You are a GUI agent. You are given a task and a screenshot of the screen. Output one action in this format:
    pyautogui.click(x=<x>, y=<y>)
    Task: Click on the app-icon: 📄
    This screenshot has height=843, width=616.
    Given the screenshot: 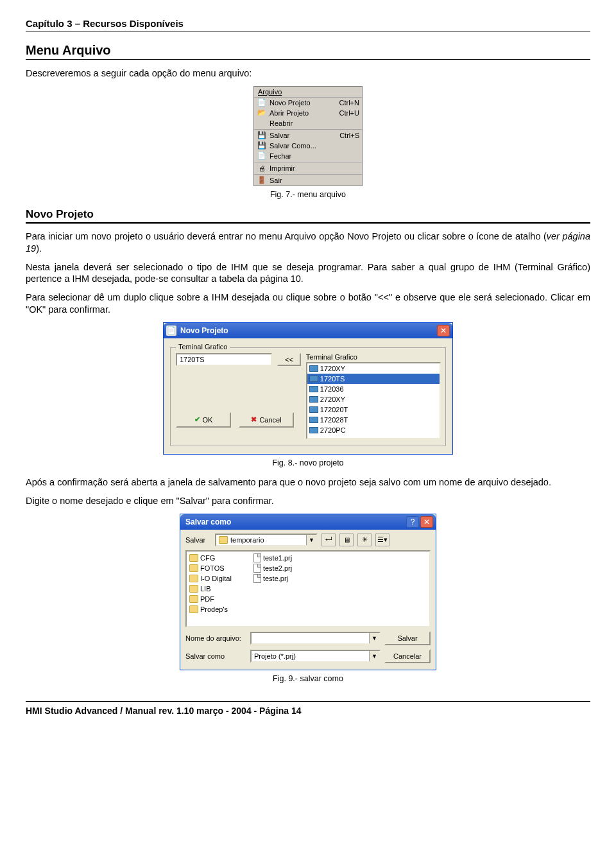 What is the action you would take?
    pyautogui.click(x=171, y=331)
    